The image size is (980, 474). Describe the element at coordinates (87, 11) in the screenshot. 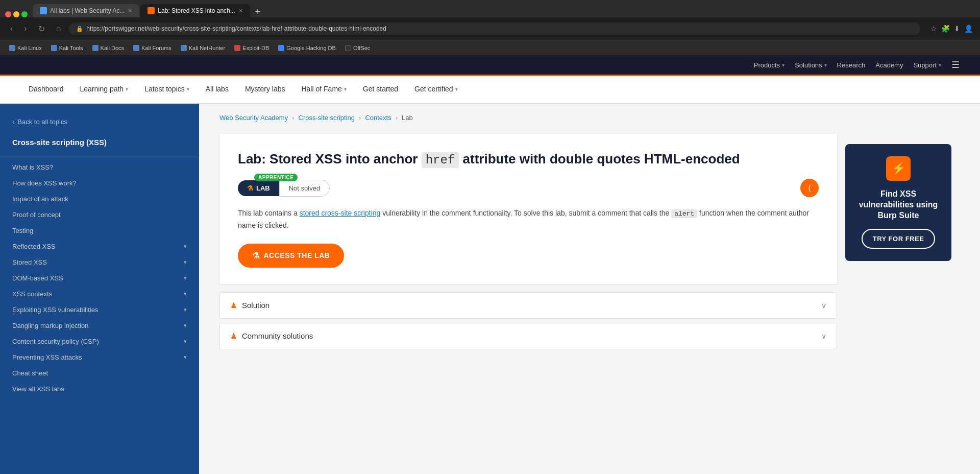

I see `tab-title-1: All labs | Web Security Ac...` at that location.